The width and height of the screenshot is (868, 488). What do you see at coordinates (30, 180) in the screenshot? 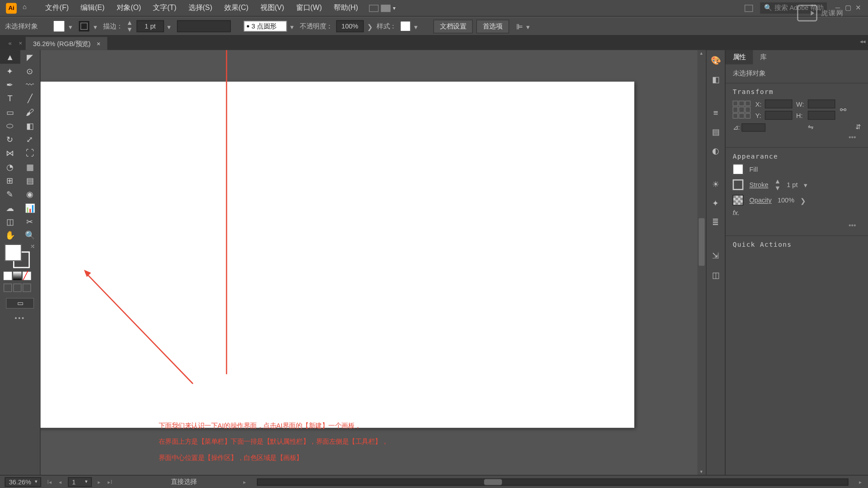
I see `gradient-tool: ▤` at bounding box center [30, 180].